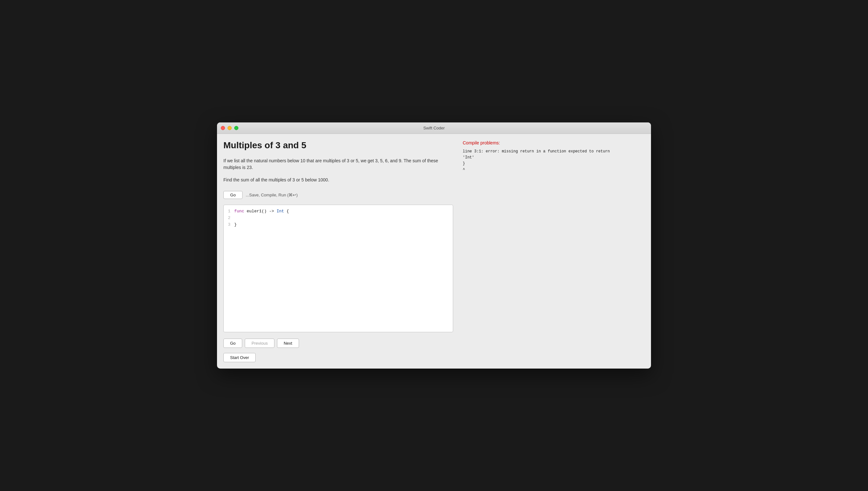  What do you see at coordinates (233, 195) in the screenshot?
I see `go-button-top: Go` at bounding box center [233, 195].